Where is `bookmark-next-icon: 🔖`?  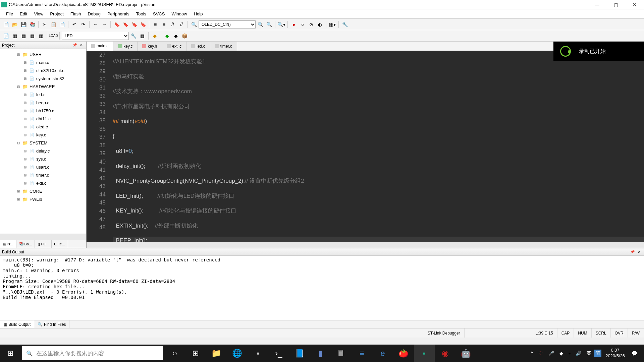
bookmark-next-icon: 🔖 is located at coordinates (134, 24).